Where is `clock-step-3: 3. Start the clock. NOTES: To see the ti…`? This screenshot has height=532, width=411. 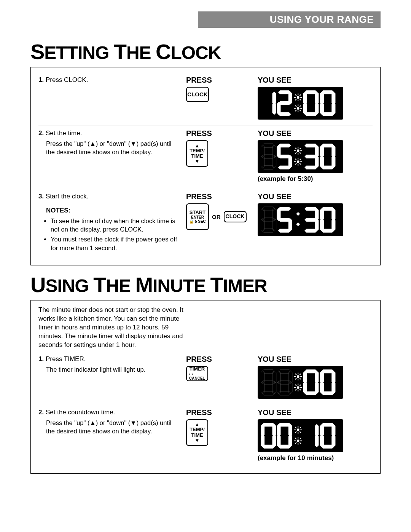 clock-step-3: 3. Start the clock. NOTES: To see the ti… is located at coordinates (206, 225).